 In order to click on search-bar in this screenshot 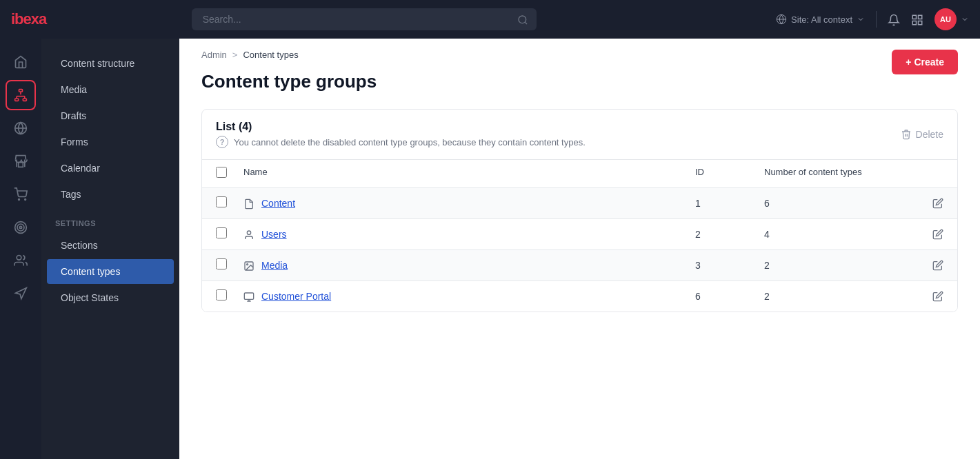, I will do `click(364, 19)`.